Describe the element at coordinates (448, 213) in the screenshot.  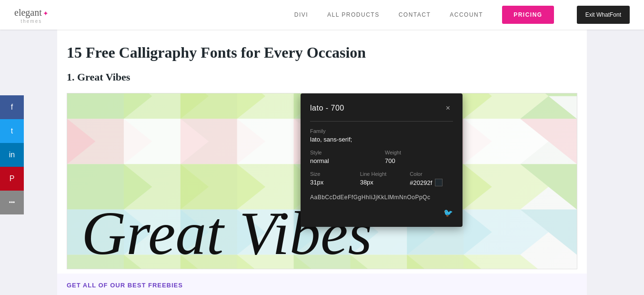
I see `twitter-share-icon: 🐦` at that location.